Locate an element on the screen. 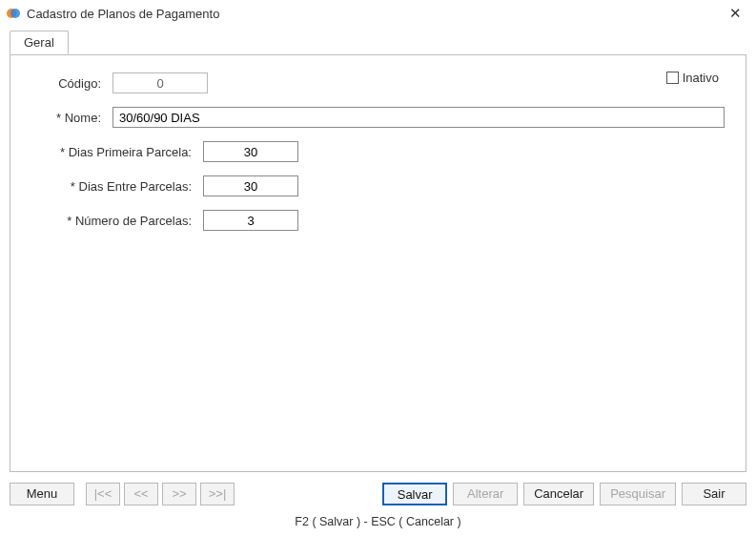 The width and height of the screenshot is (756, 536). salvar-button: Salvar is located at coordinates (415, 494).